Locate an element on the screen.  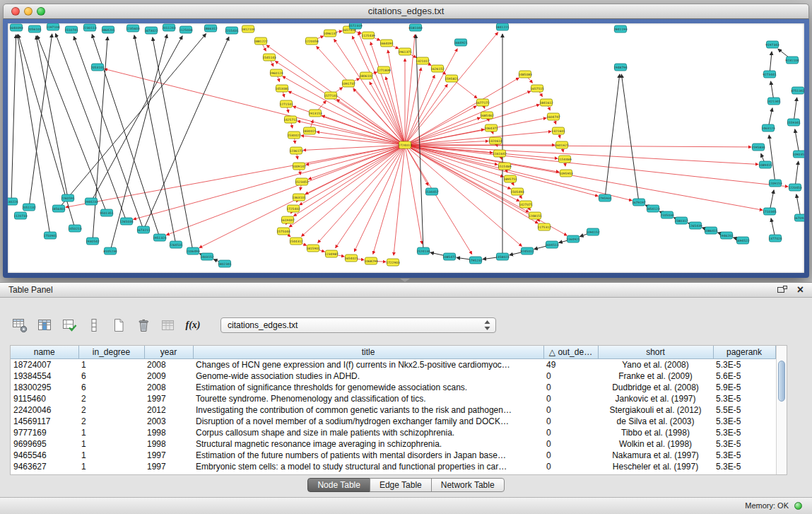
edit-table-icon is located at coordinates (69, 325).